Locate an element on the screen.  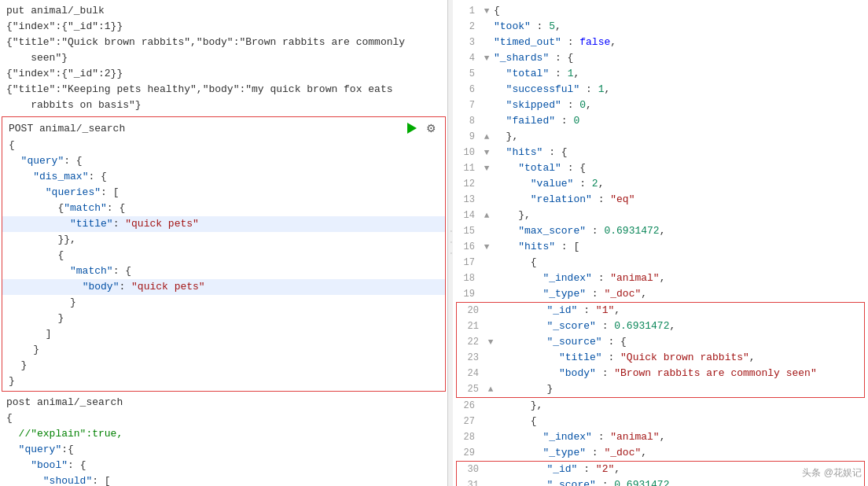
post2-open: { is located at coordinates (223, 418).